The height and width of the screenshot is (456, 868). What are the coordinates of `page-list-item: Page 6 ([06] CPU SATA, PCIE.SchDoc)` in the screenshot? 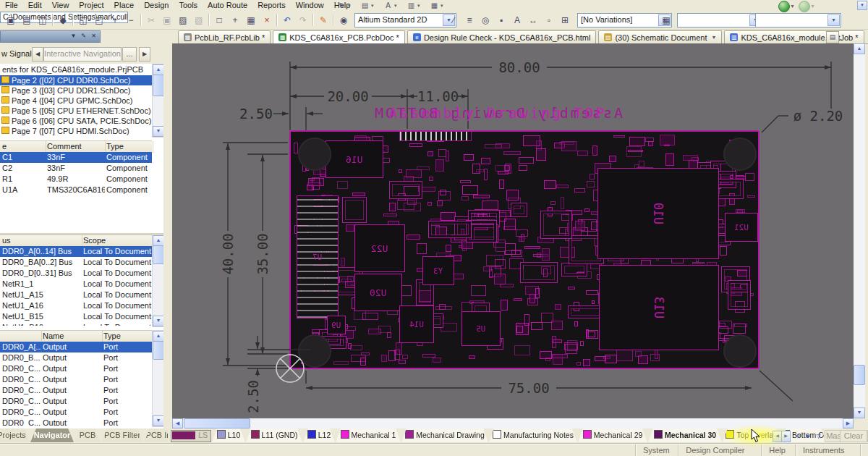 It's located at (76, 121).